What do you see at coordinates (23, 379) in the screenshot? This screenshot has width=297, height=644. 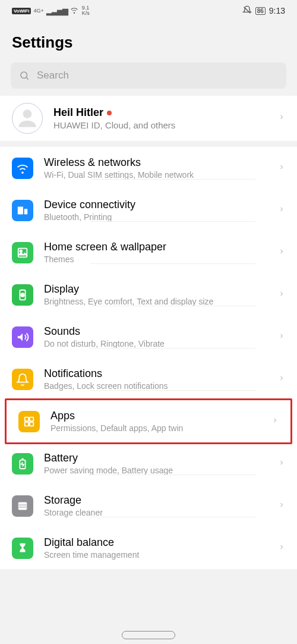 I see `bell-icon` at bounding box center [23, 379].